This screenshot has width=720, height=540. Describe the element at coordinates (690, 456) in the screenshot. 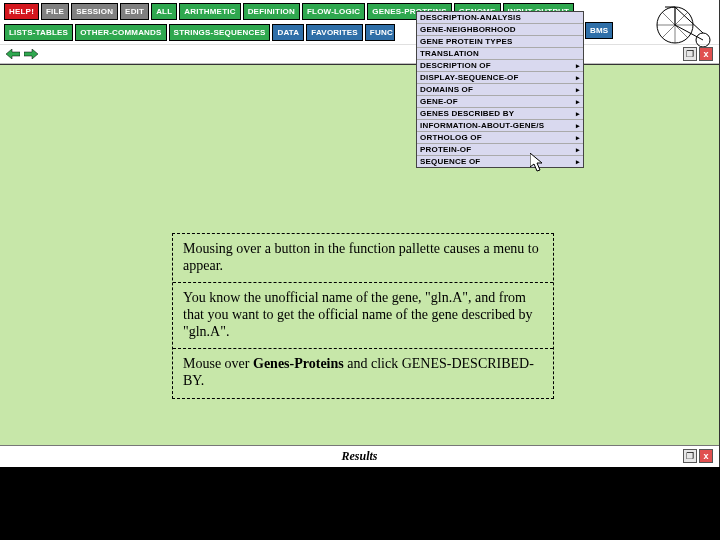

I see `results-restore-button: ❐` at that location.